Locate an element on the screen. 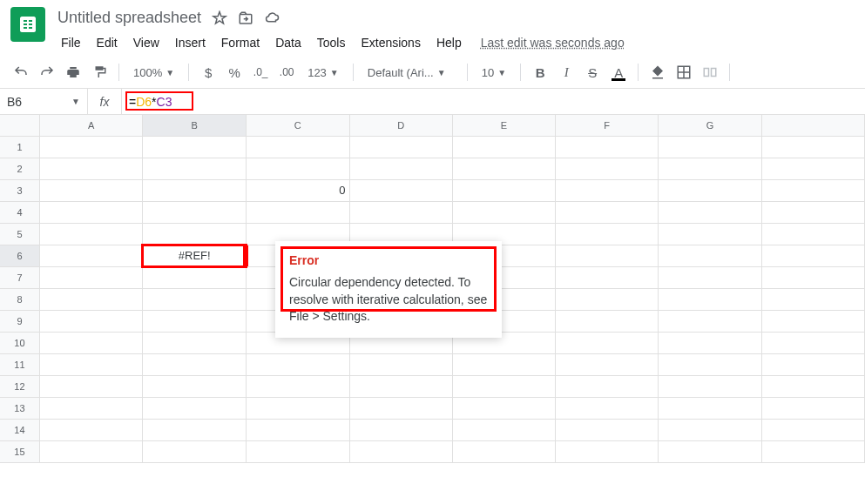 Image resolution: width=865 pixels, height=504 pixels. fill-color-icon is located at coordinates (658, 72).